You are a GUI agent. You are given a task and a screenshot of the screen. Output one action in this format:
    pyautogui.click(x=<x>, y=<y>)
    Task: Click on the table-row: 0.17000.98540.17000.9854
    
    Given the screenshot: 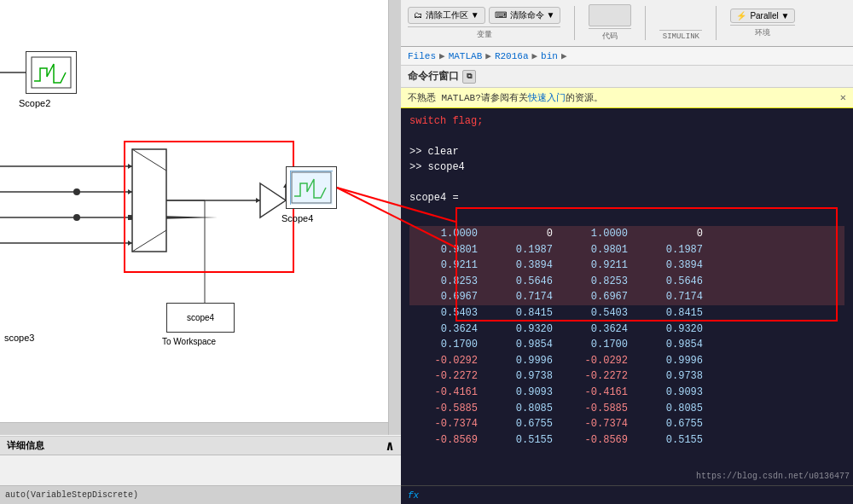 What is the action you would take?
    pyautogui.click(x=627, y=345)
    